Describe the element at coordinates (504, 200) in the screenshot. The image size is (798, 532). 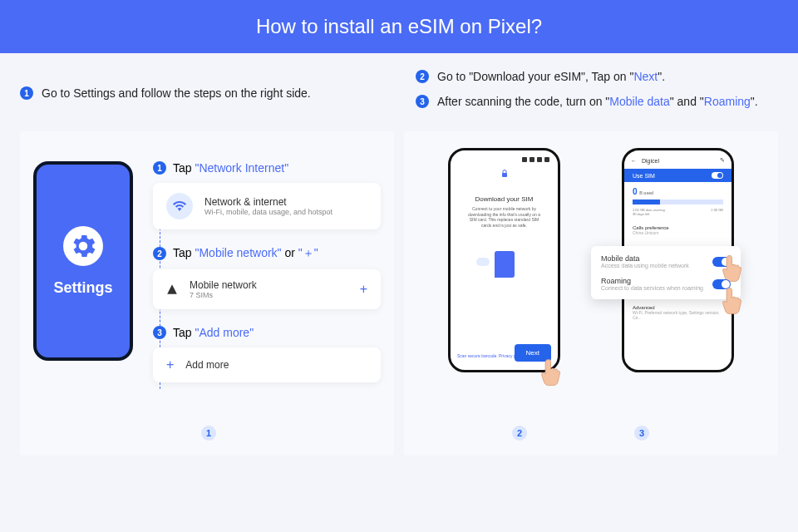
I see `download-title: Download your SIM` at that location.